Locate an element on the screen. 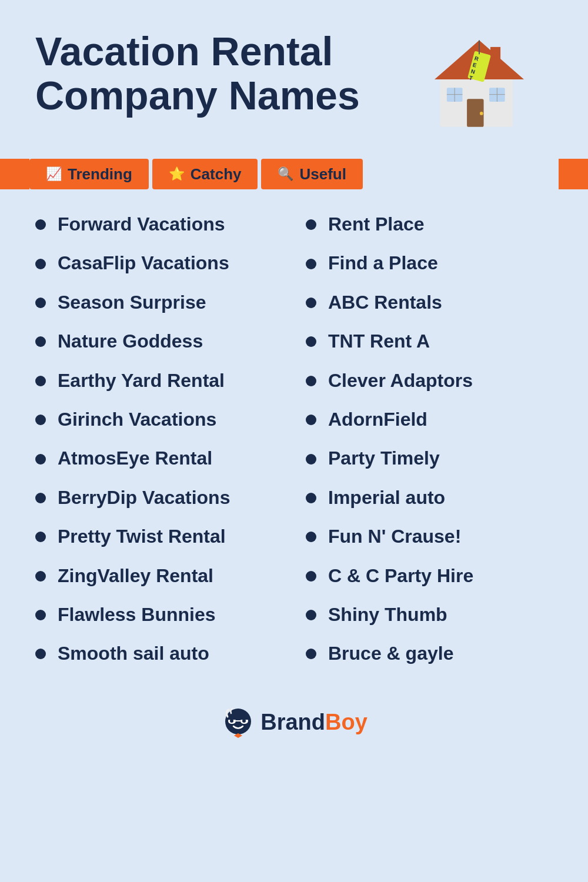 The image size is (588, 882). item-text: Shiny Thumb is located at coordinates (388, 614).